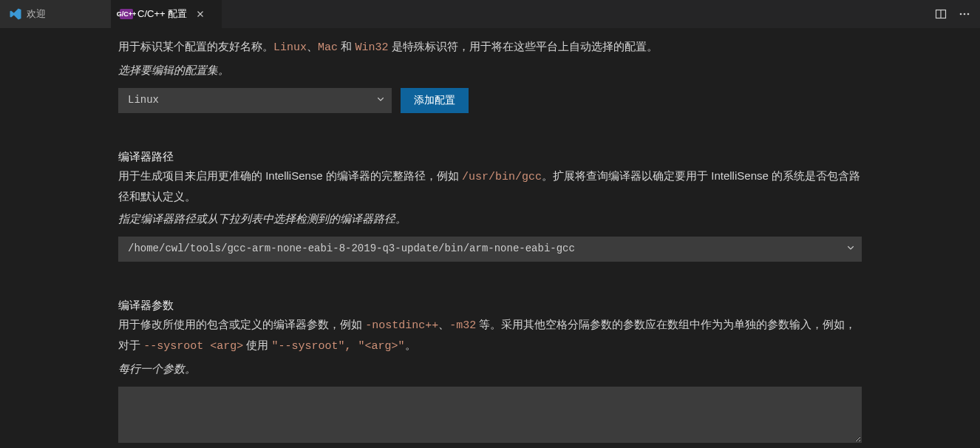  What do you see at coordinates (490, 369) in the screenshot?
I see `compiler-args-hint: 每行一个参数。` at bounding box center [490, 369].